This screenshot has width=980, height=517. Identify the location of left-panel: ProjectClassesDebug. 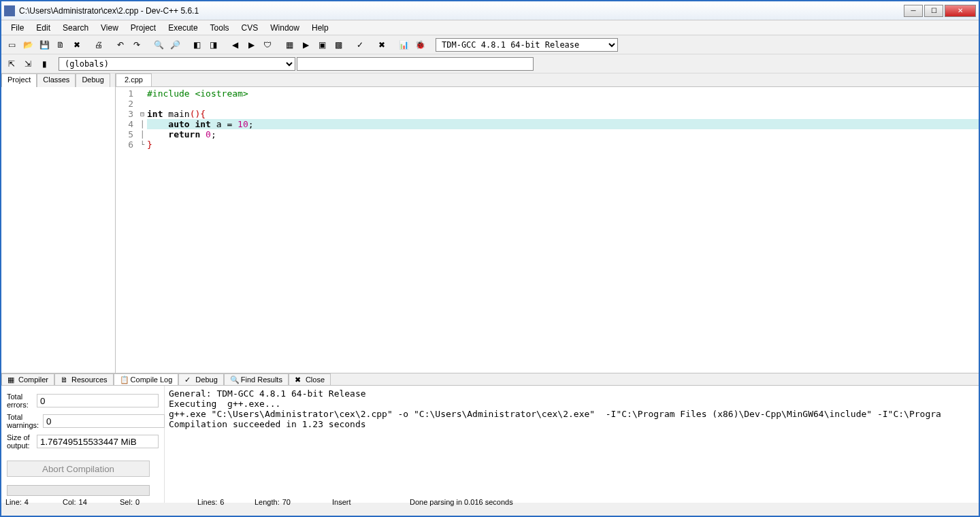
(59, 223).